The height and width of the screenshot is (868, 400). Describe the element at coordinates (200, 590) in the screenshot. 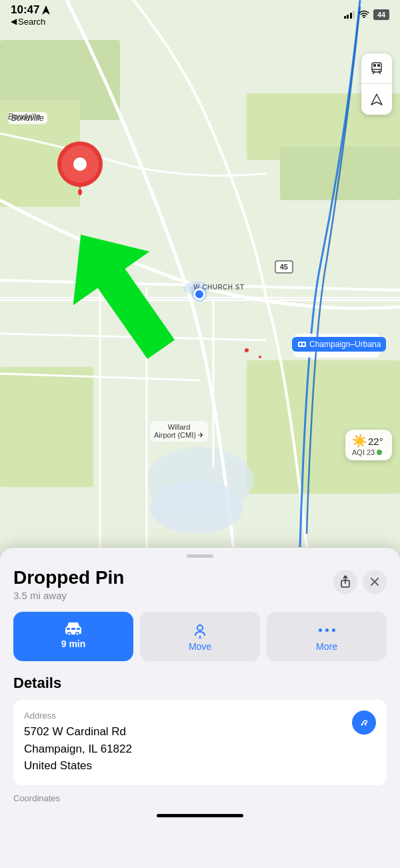

I see `sheet-header: Dropped Pin 3.5 mi away` at that location.